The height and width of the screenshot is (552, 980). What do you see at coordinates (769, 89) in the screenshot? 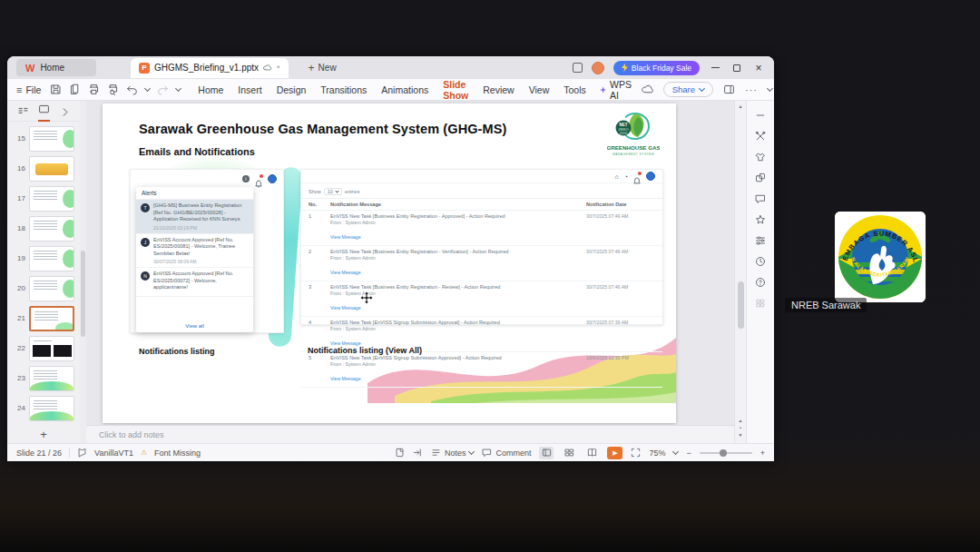
I see `collapse-ribbon-icon` at bounding box center [769, 89].